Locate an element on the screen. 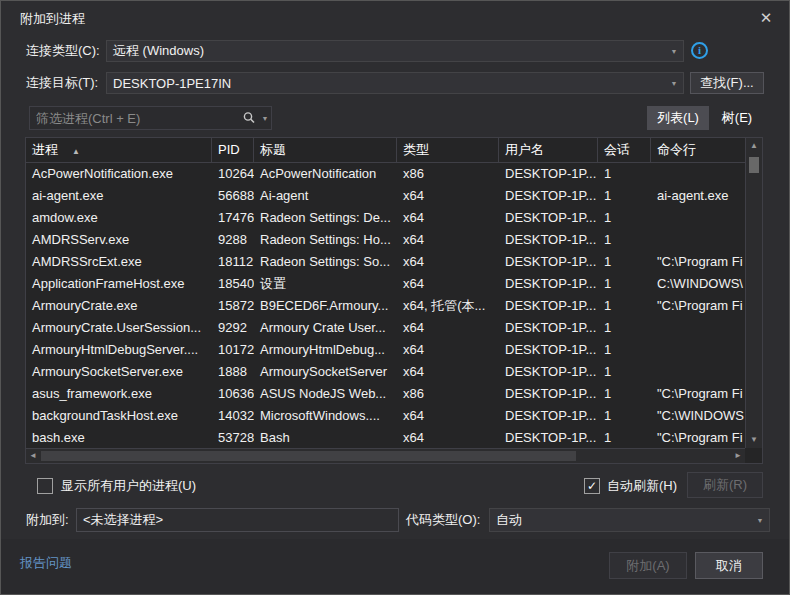  attach-to-field: <未选择进程> is located at coordinates (238, 520).